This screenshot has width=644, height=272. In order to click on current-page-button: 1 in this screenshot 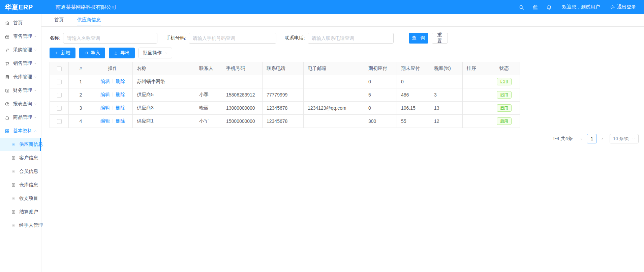, I will do `click(592, 139)`.